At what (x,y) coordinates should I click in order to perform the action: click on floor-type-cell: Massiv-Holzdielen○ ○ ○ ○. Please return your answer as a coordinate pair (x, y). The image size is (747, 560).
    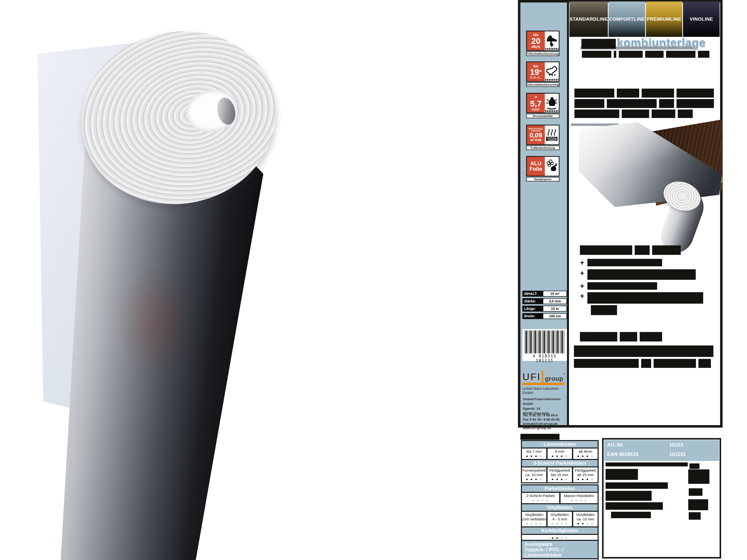
    Looking at the image, I should click on (579, 498).